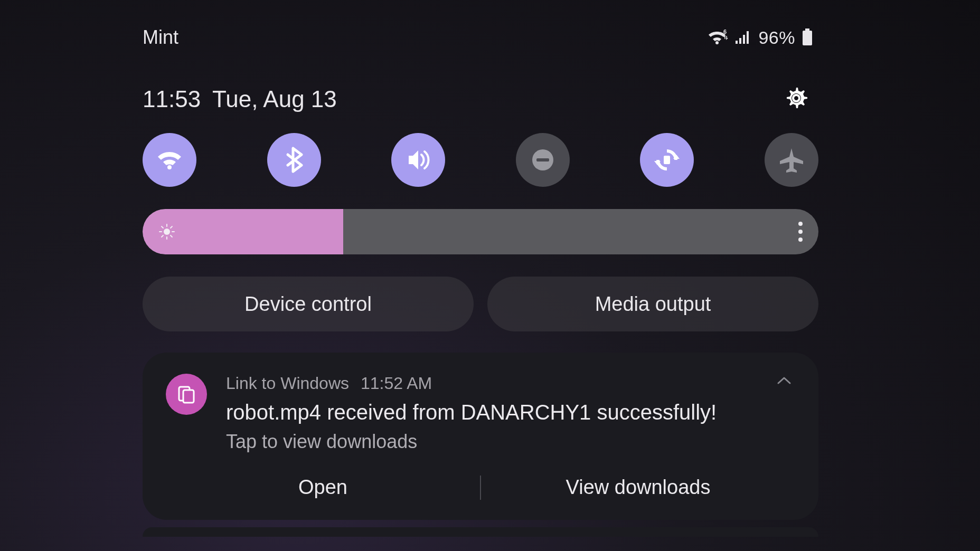 The height and width of the screenshot is (551, 980). I want to click on device-control-button: Device control, so click(308, 304).